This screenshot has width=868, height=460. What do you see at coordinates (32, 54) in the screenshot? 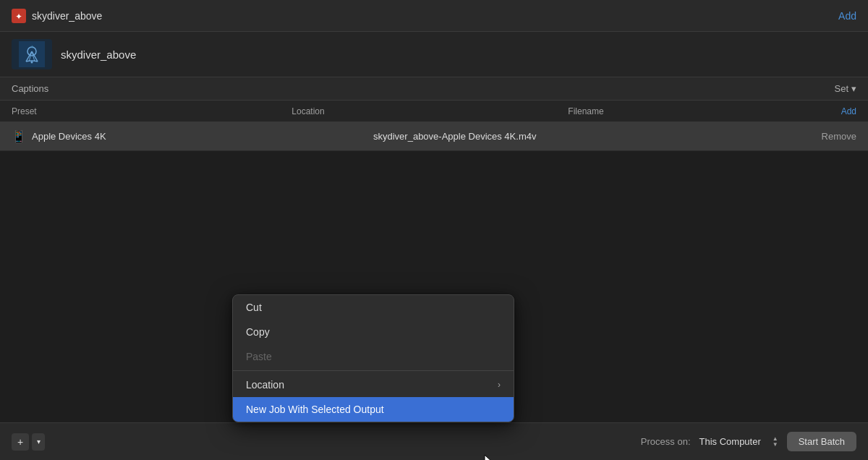
I see `thumbnail-image: ✈` at bounding box center [32, 54].